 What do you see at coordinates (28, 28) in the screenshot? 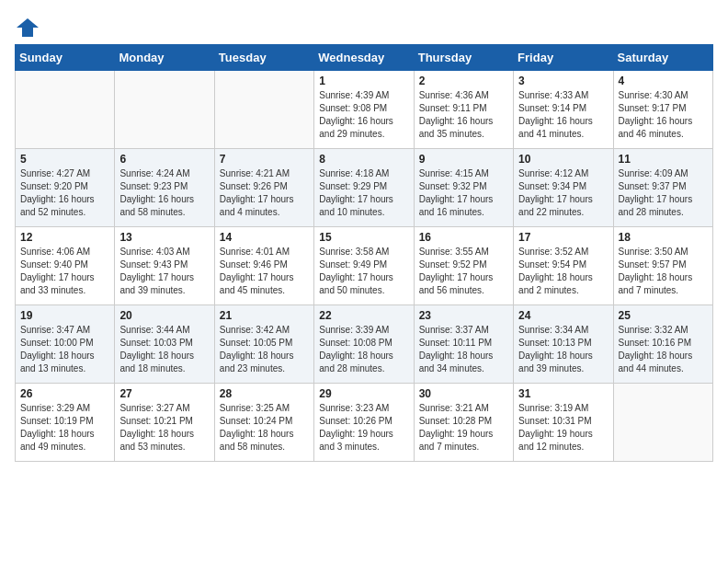
I see `logo-icon` at bounding box center [28, 28].